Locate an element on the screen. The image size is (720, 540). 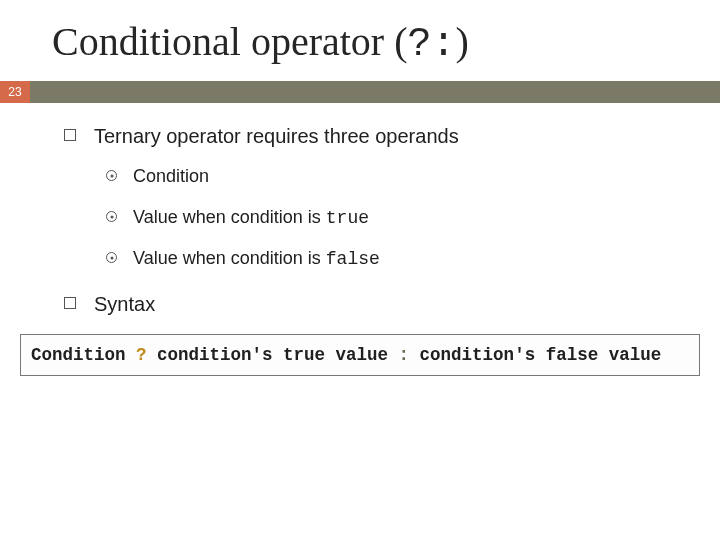
sub-bullet-text: Condition is located at coordinates (171, 176).